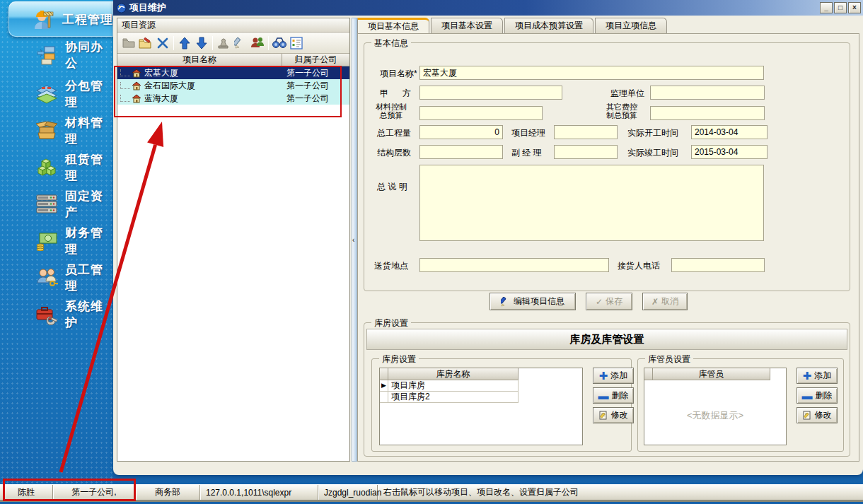 Image resolution: width=863 pixels, height=504 pixels. Describe the element at coordinates (665, 301) in the screenshot. I see `cancel-button: ✗ 取消` at that location.